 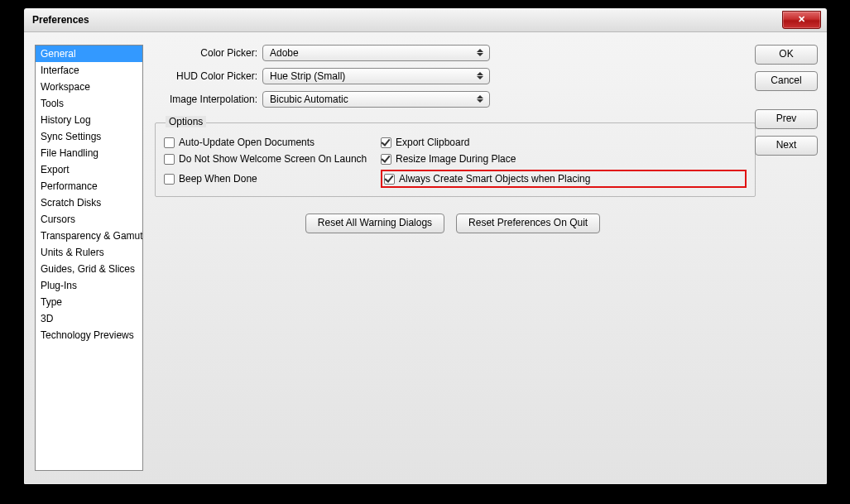 I want to click on checkbox-label: Export Clipboard, so click(x=432, y=142).